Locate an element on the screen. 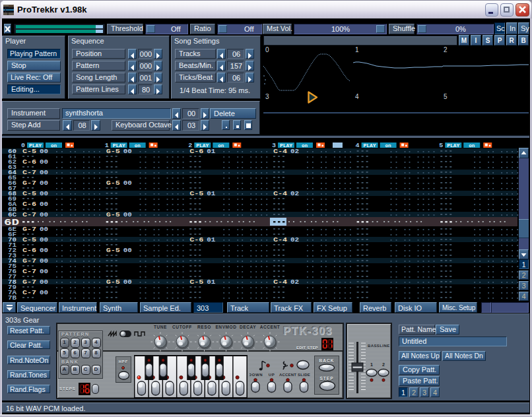 Image resolution: width=532 pixels, height=417 pixels. svg-text: SLIDE is located at coordinates (304, 375).